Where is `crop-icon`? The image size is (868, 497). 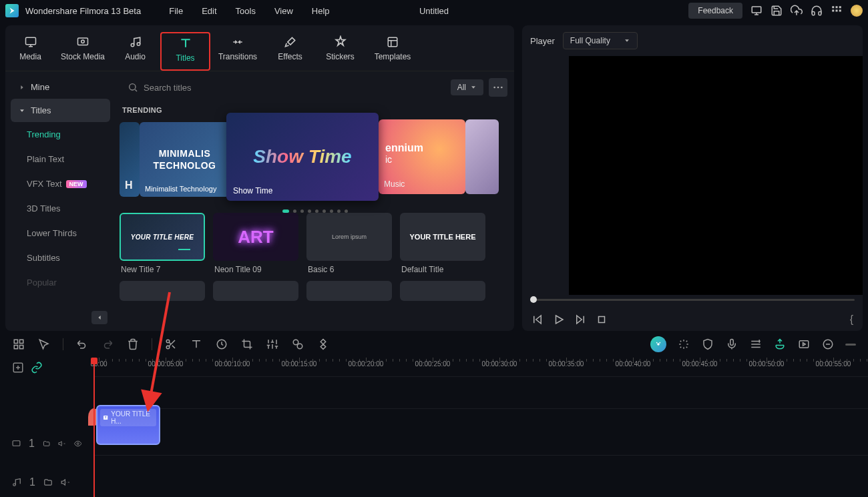 crop-icon is located at coordinates (247, 344).